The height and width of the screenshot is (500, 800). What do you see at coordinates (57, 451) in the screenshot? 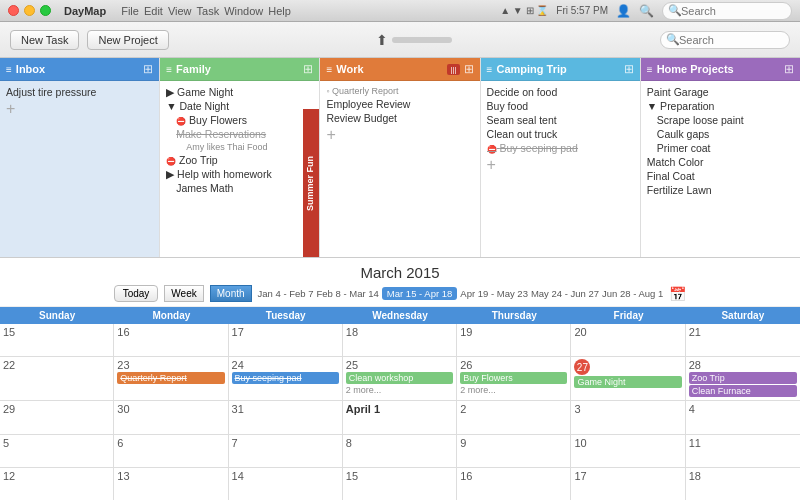
I see `cal-day-apr5: 5` at bounding box center [57, 451].